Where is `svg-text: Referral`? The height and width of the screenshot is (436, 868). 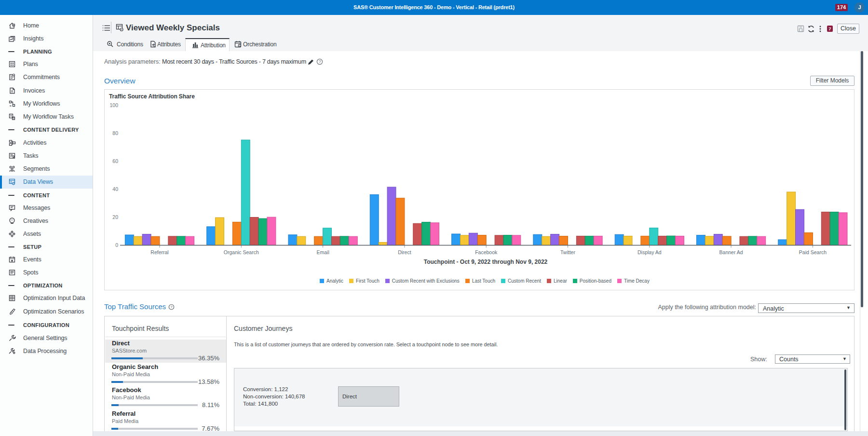 svg-text: Referral is located at coordinates (159, 252).